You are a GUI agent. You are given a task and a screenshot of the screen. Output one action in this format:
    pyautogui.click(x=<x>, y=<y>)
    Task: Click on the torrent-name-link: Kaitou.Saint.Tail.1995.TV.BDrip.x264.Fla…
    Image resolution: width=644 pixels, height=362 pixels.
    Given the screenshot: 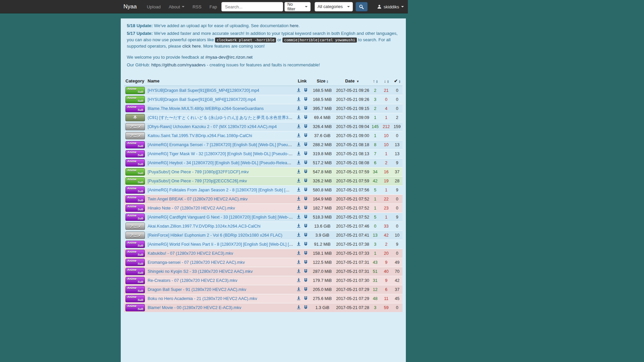 What is the action you would take?
    pyautogui.click(x=200, y=136)
    